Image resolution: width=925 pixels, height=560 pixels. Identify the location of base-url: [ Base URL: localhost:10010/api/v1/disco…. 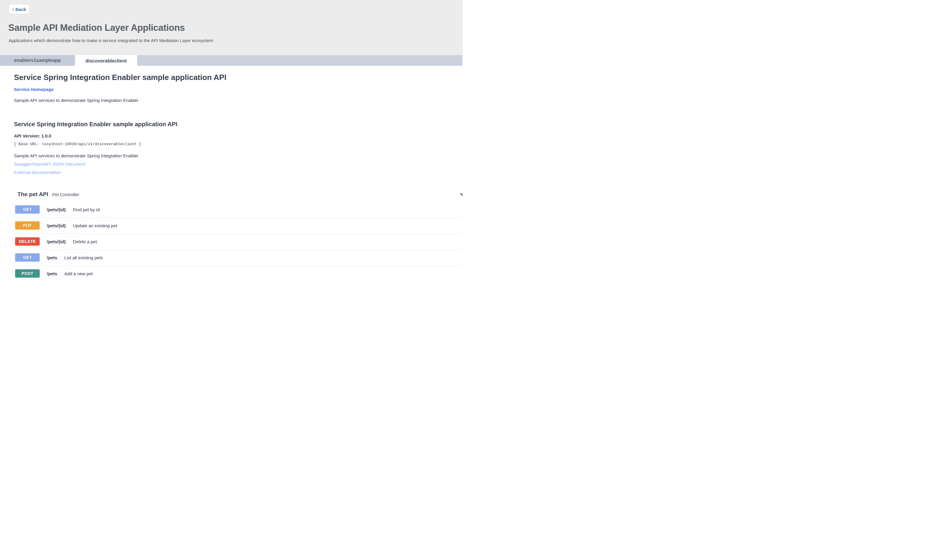
(238, 144).